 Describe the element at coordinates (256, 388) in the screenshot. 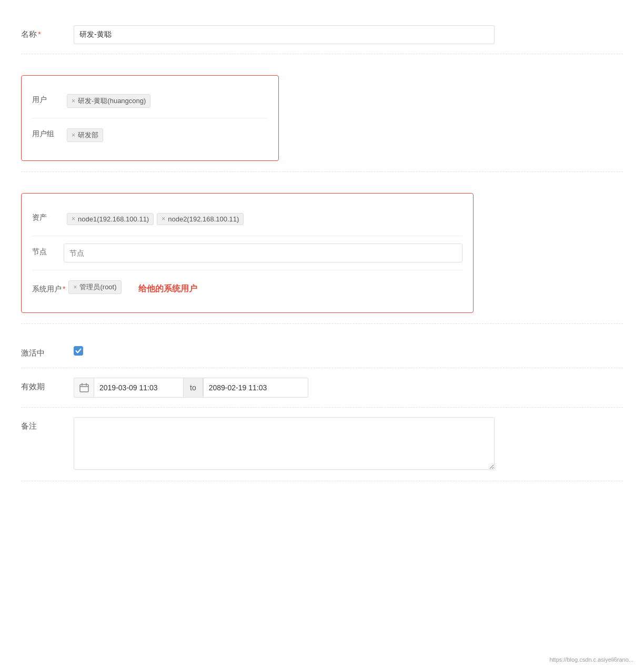

I see `date-end-input` at that location.